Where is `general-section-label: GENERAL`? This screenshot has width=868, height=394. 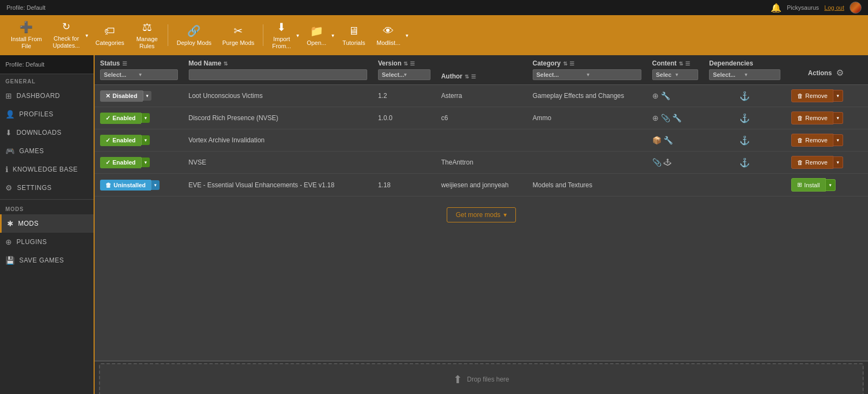 general-section-label: GENERAL is located at coordinates (47, 80).